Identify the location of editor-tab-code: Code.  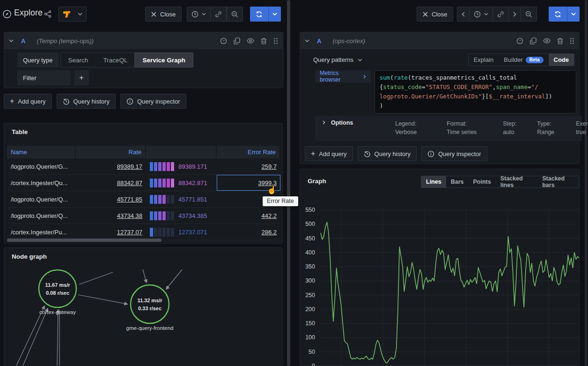
(562, 60).